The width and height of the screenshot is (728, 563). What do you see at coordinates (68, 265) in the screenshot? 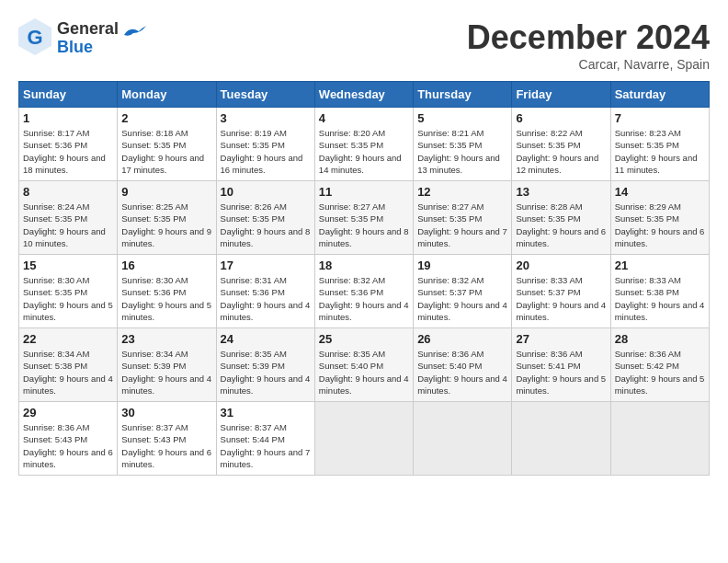
I see `day-number: 15` at bounding box center [68, 265].